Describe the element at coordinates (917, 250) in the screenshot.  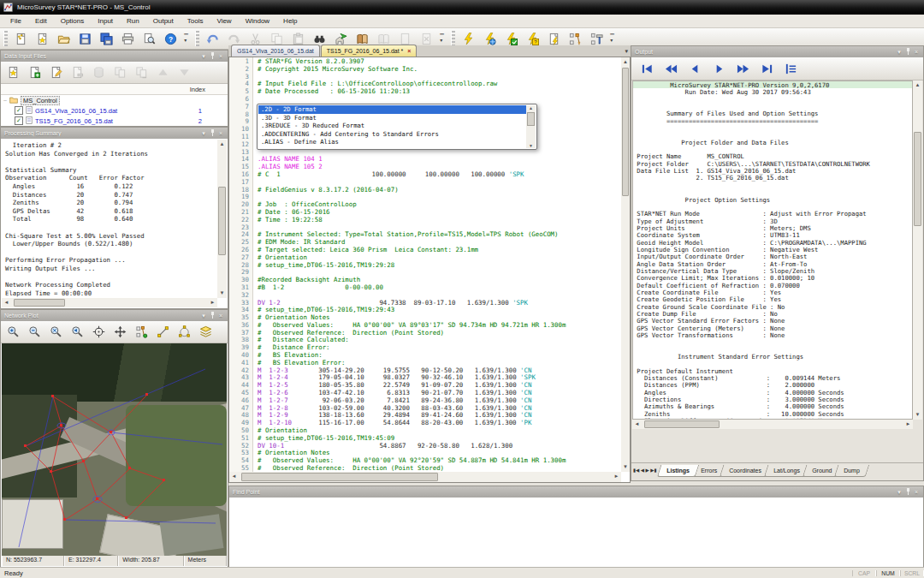
I see `output-vertical-scrollbar: ▲▼` at that location.